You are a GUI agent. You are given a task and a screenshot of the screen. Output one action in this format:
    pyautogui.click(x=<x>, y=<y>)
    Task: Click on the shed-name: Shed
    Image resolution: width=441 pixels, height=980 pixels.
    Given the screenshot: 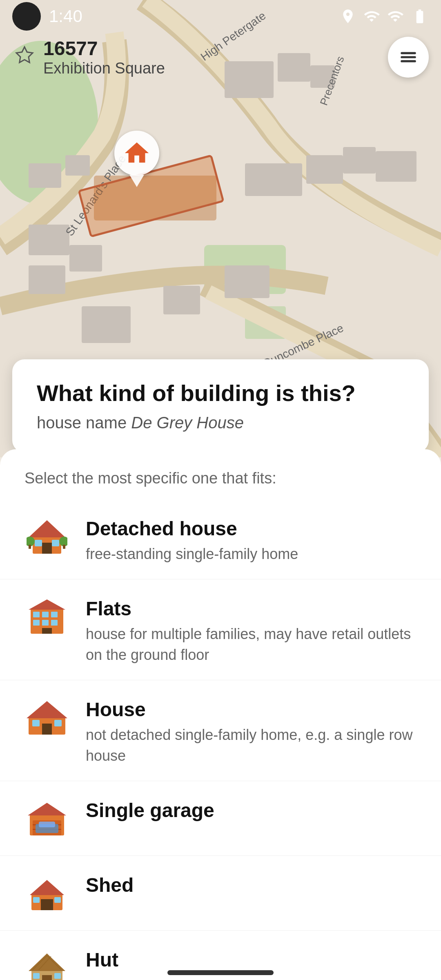 What is the action you would take?
    pyautogui.click(x=251, y=885)
    